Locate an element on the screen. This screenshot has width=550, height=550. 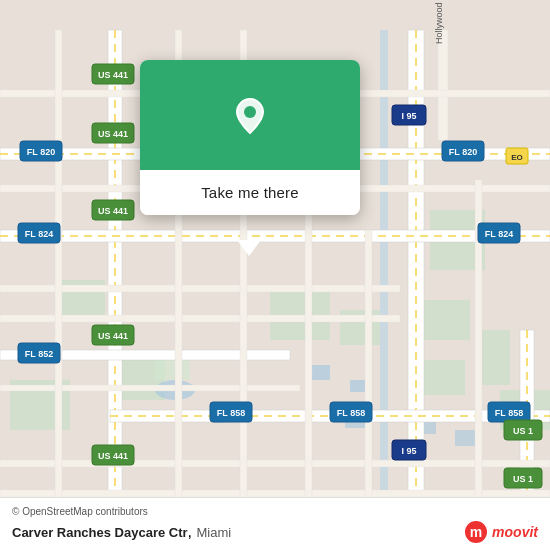
place-city: Miami is located at coordinates (214, 532).